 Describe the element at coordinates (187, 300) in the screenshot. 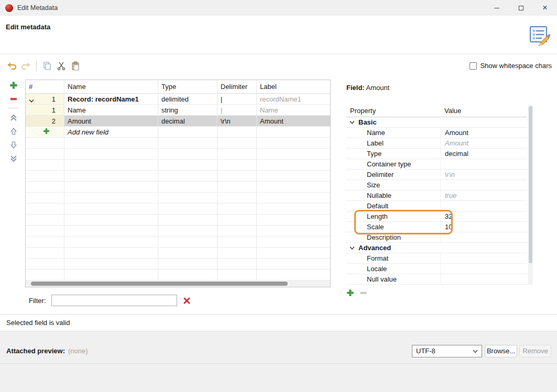

I see `filter-clear-button` at that location.